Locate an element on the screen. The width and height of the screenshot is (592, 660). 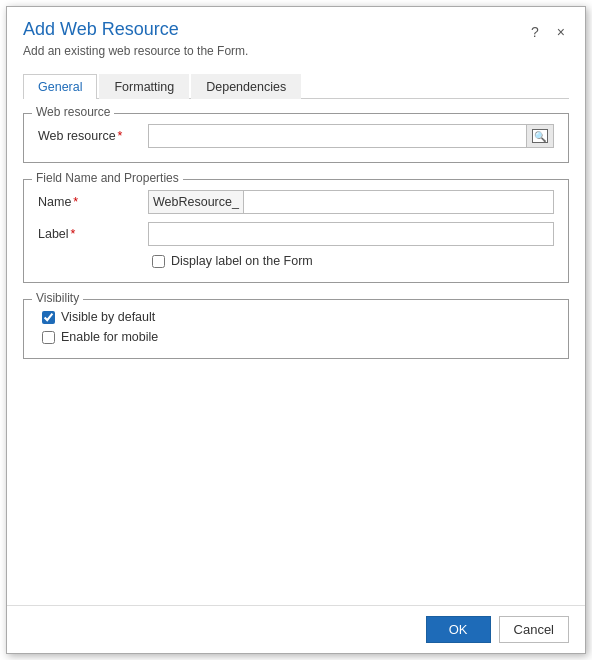
dialog-title: Add Web Resource is located at coordinates (136, 30).